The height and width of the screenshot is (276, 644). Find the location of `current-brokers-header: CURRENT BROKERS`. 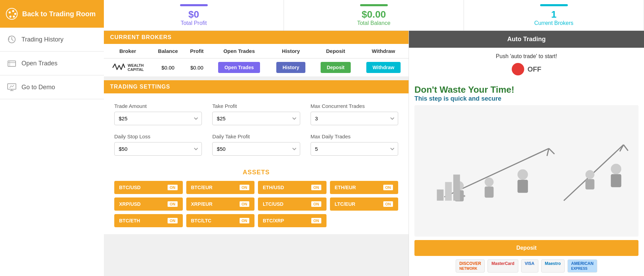

current-brokers-header: CURRENT BROKERS is located at coordinates (256, 37).